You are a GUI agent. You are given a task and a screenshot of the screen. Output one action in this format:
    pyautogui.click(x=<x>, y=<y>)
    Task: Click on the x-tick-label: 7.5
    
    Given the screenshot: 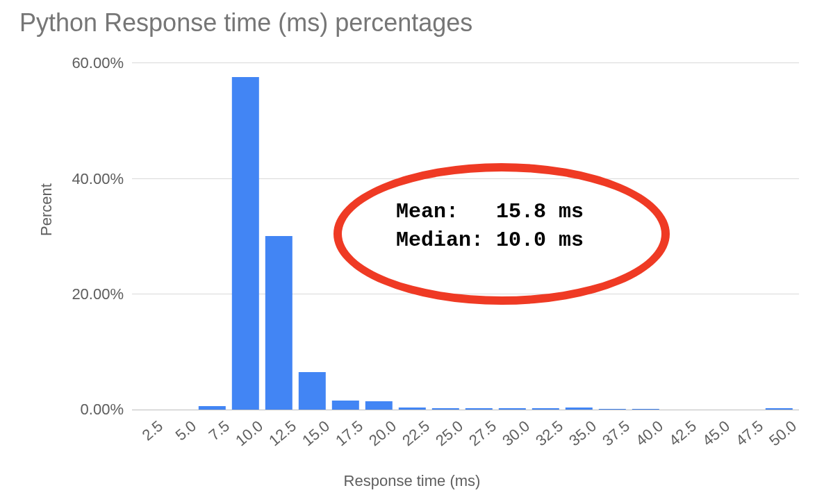 What is the action you would take?
    pyautogui.click(x=217, y=428)
    